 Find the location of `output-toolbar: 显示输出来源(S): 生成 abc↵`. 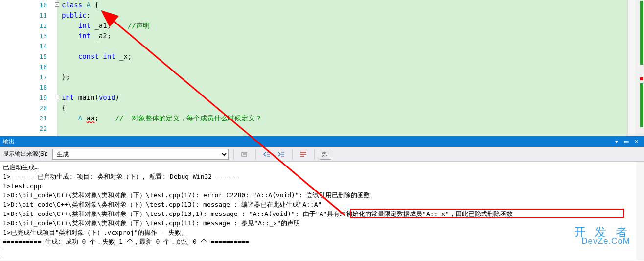

output-toolbar: 显示输出来源(S): 生成 abc↵ is located at coordinates (322, 154).